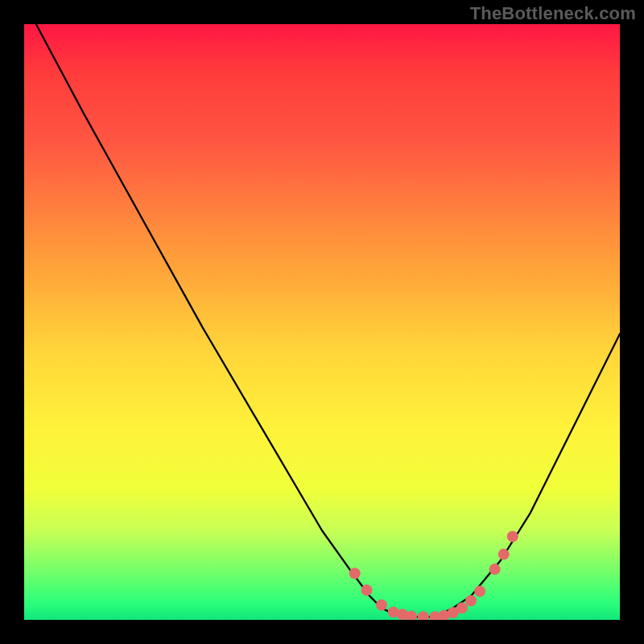  What do you see at coordinates (434, 575) in the screenshot?
I see `sample-points` at bounding box center [434, 575].